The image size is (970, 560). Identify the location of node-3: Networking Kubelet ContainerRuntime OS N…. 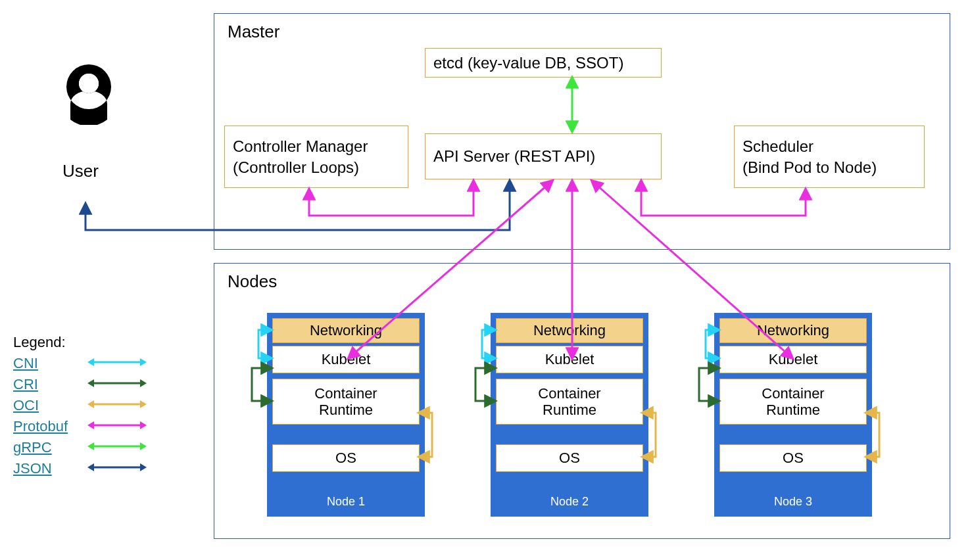
(793, 415).